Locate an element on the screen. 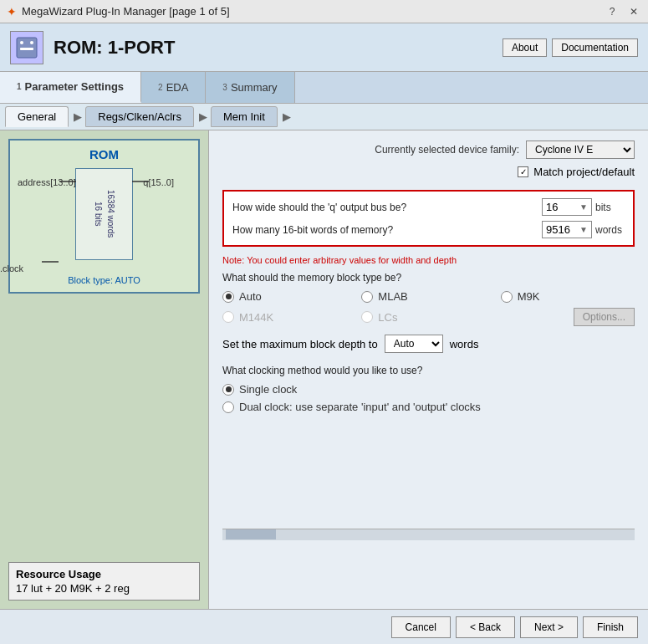  clock-radio-group: Single clock Dual clock: use separate 'i… is located at coordinates (428, 398).